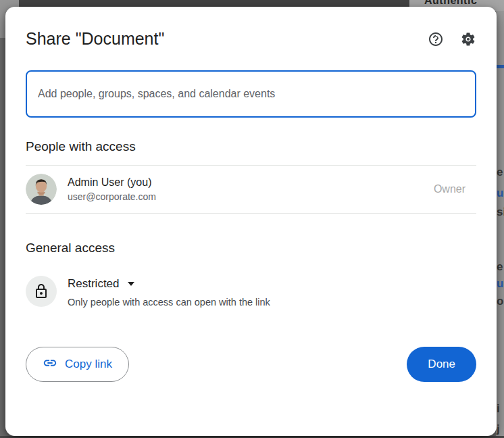 The image size is (504, 438). I want to click on person-role-badge: Owner, so click(450, 189).